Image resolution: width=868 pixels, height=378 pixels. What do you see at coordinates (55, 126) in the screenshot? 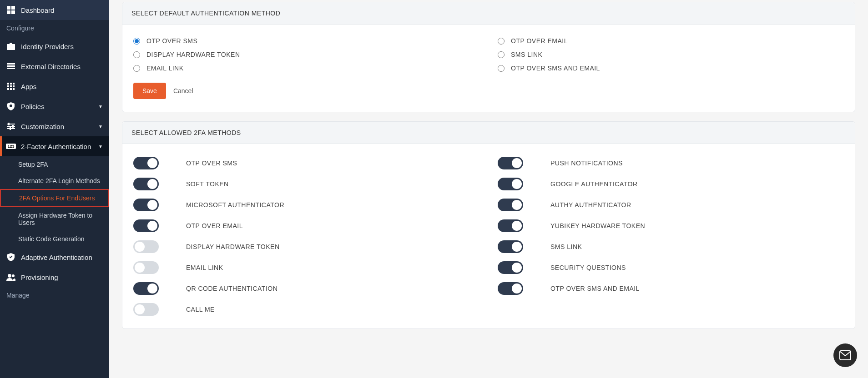
I see `sidebar-item-customization: Customization ▼` at bounding box center [55, 126].